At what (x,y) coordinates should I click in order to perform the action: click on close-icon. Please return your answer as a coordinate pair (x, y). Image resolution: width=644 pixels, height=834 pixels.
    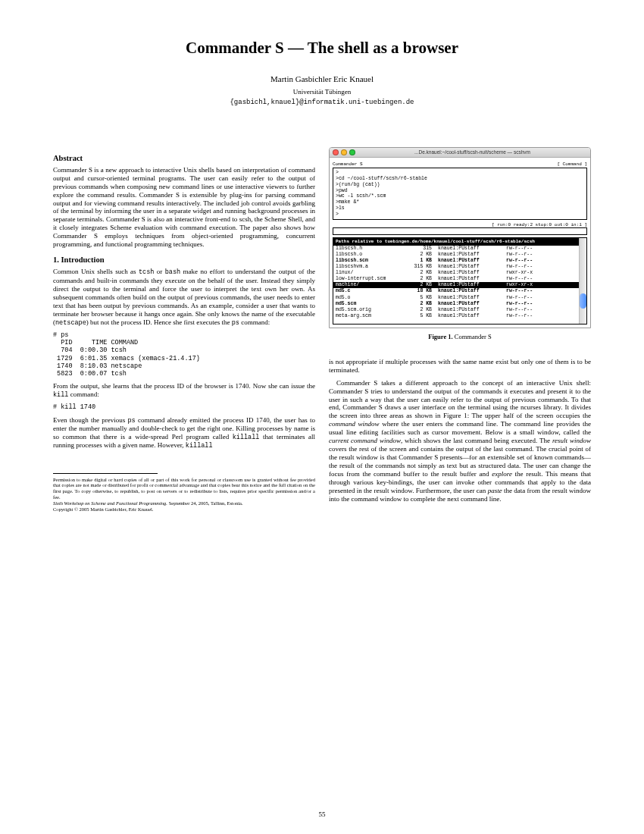
    Looking at the image, I should click on (336, 152).